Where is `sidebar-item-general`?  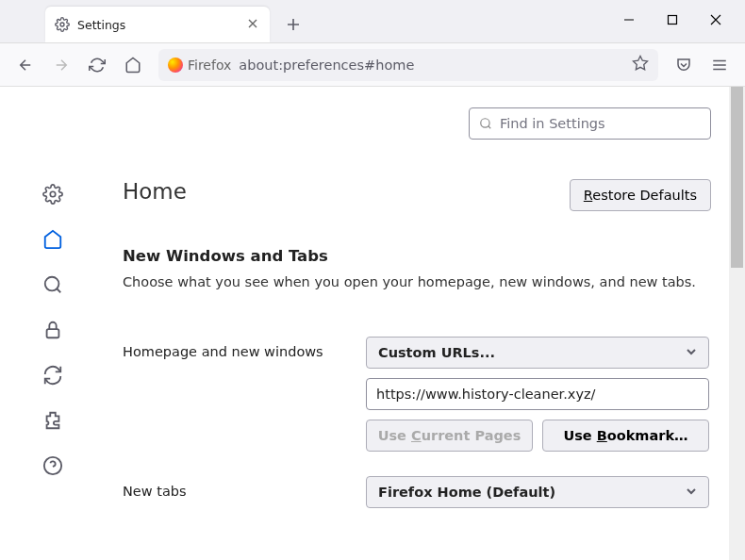
sidebar-item-general is located at coordinates (53, 194).